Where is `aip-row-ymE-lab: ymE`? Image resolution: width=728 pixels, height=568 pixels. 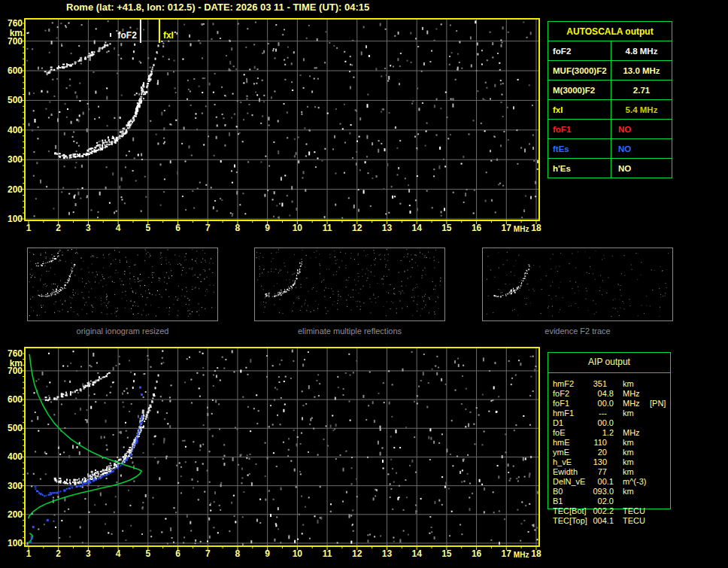
aip-row-ymE-lab: ymE is located at coordinates (561, 452).